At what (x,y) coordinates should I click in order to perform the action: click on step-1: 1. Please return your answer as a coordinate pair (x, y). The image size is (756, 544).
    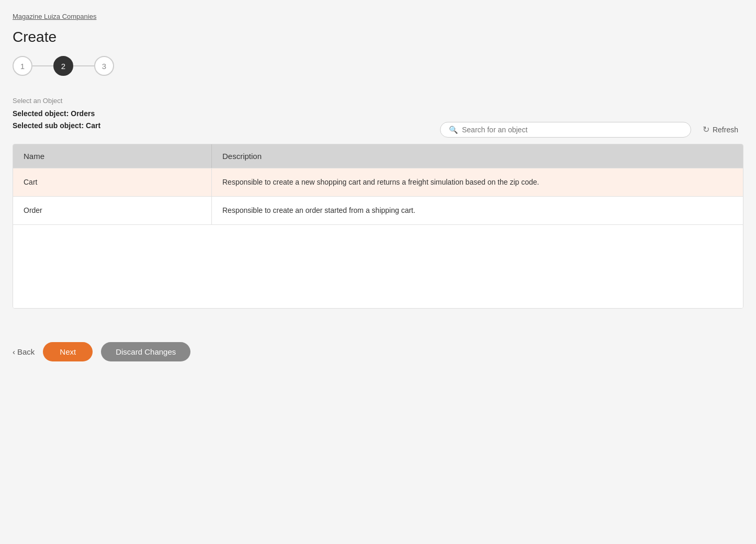
    Looking at the image, I should click on (22, 66).